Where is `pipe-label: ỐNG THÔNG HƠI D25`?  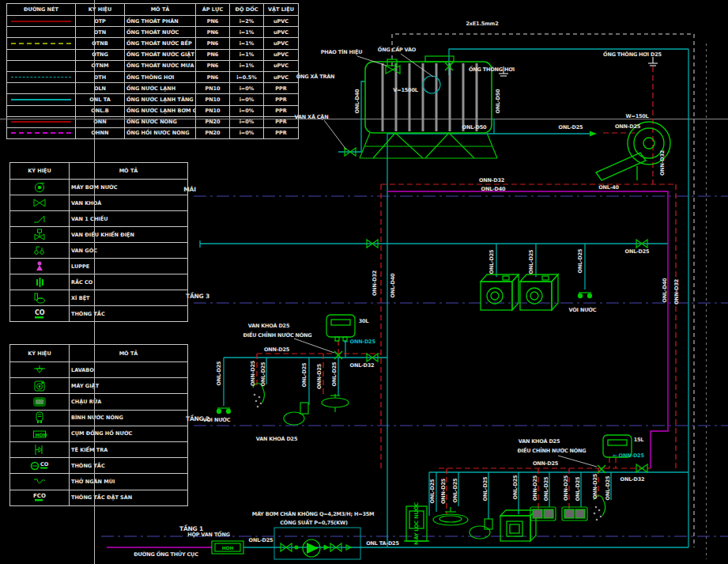
pipe-label: ỐNG THÔNG HƠI D25 is located at coordinates (632, 55).